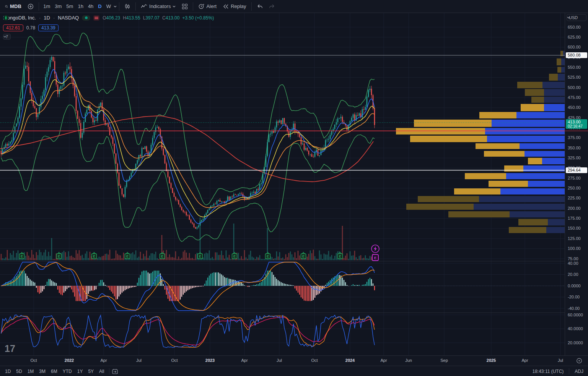 The image size is (588, 376). Describe the element at coordinates (42, 371) in the screenshot. I see `range-button-3m: 3M` at that location.